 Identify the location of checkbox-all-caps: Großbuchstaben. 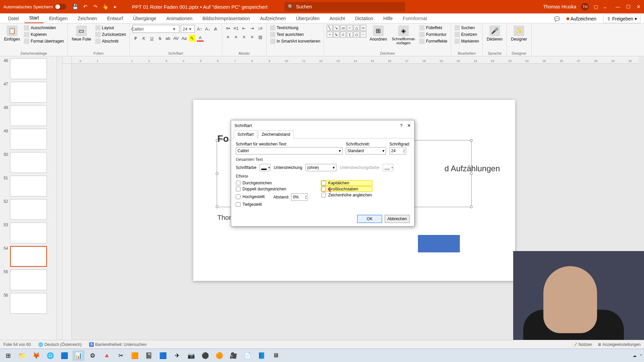
(347, 189).